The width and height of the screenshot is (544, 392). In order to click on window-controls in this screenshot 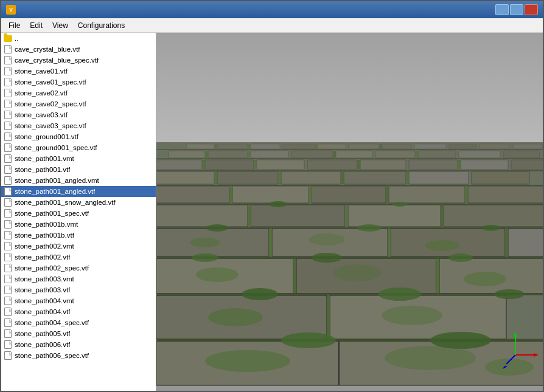, I will do `click(517, 10)`.